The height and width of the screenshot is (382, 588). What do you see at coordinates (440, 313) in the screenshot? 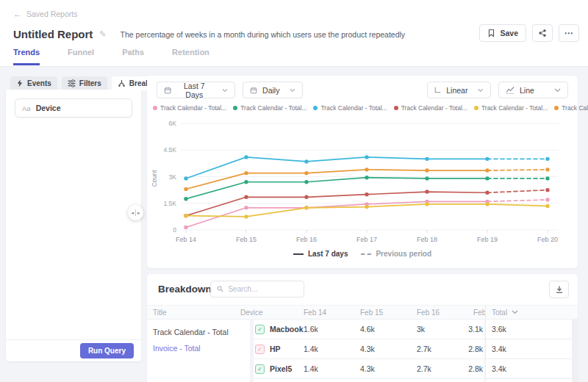
I see `column-header-feb-16: Feb 16` at bounding box center [440, 313].